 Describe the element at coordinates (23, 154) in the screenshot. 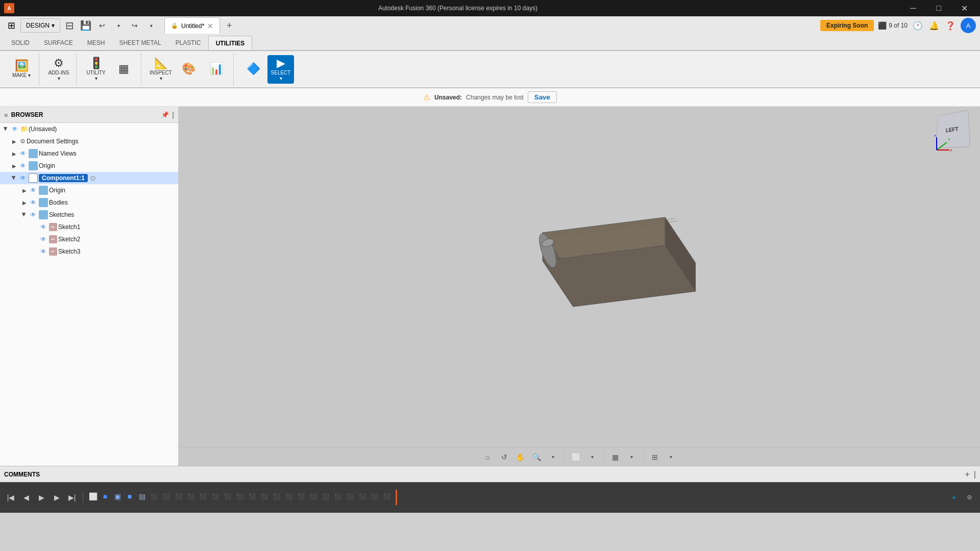

I see `named-views-vis-icon: 👁` at that location.